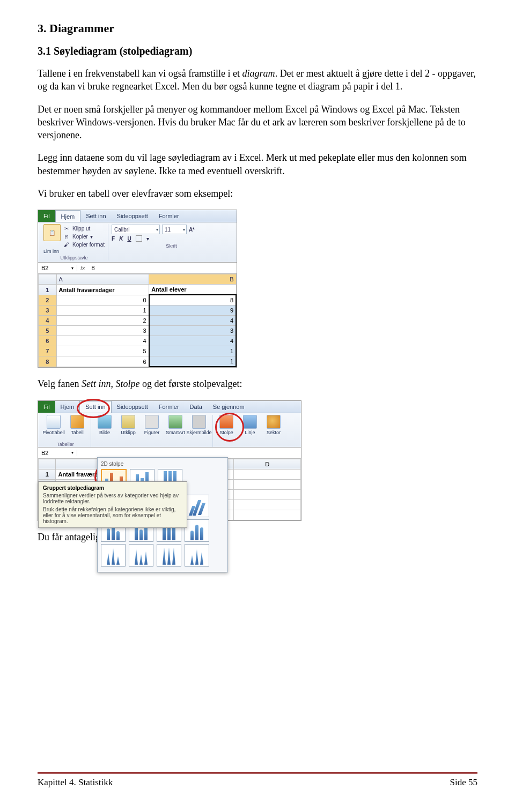  Describe the element at coordinates (48, 331) in the screenshot. I see `row-header: 5` at that location.